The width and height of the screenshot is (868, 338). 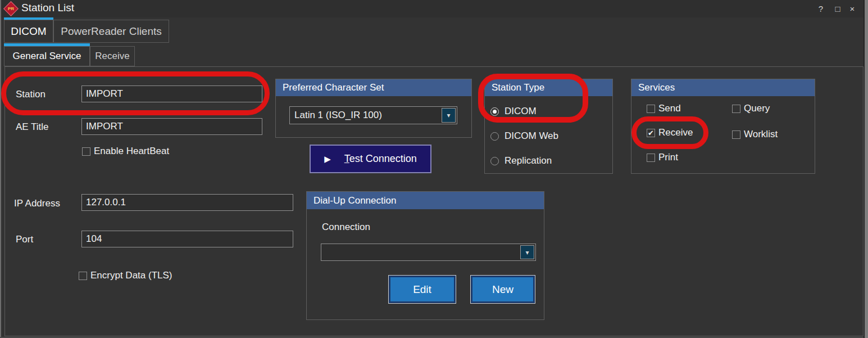 I want to click on app-icon: PR, so click(x=11, y=9).